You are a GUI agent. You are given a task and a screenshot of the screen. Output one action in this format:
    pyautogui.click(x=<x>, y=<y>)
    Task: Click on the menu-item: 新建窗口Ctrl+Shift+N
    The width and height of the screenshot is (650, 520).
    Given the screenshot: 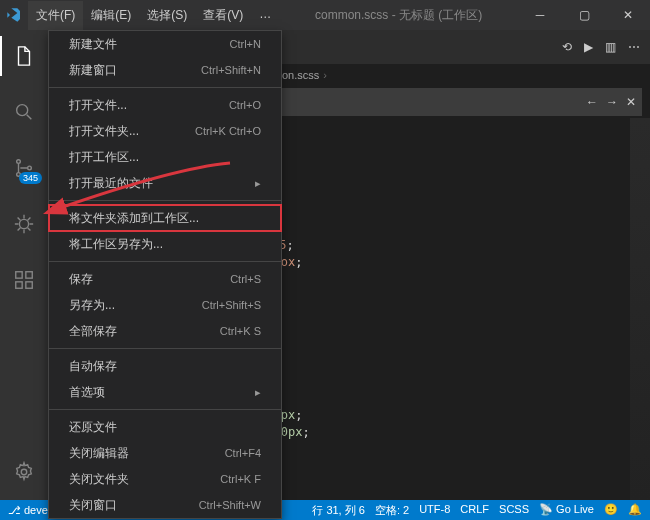 What is the action you would take?
    pyautogui.click(x=165, y=70)
    